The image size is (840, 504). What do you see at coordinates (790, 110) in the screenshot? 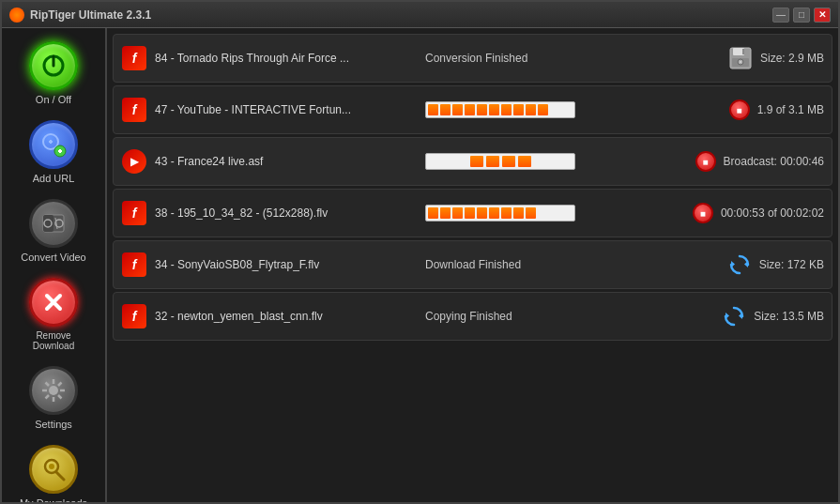
I see `size-info: 1.9 of 3.1 MB` at bounding box center [790, 110].